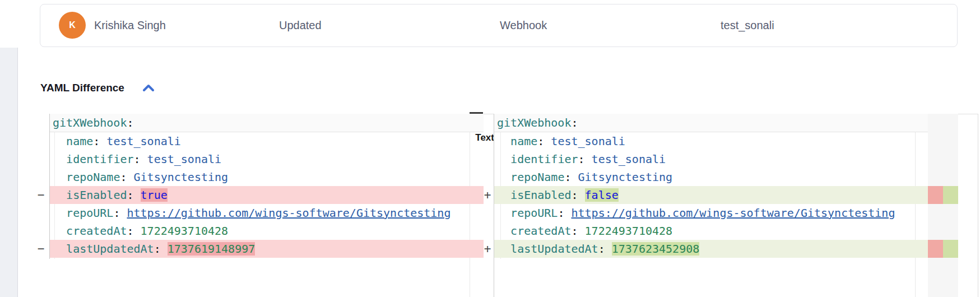  What do you see at coordinates (154, 195) in the screenshot?
I see `yaml-value: true` at bounding box center [154, 195].